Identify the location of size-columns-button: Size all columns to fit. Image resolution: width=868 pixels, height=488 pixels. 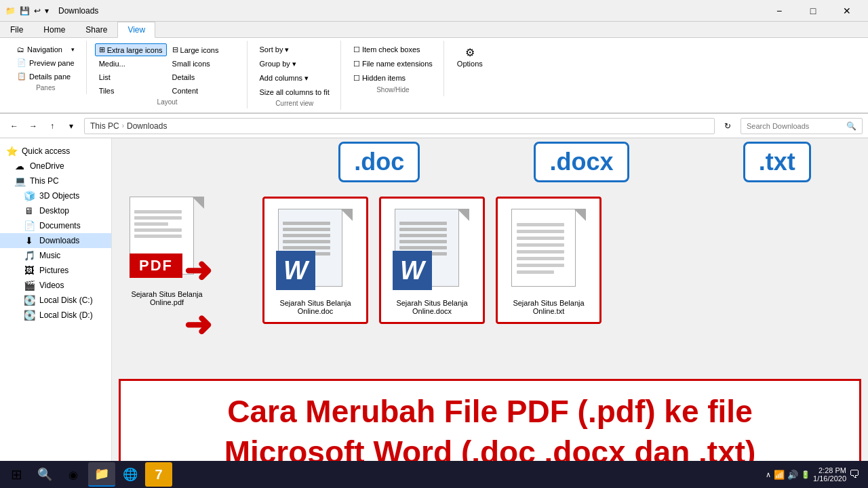
(294, 92).